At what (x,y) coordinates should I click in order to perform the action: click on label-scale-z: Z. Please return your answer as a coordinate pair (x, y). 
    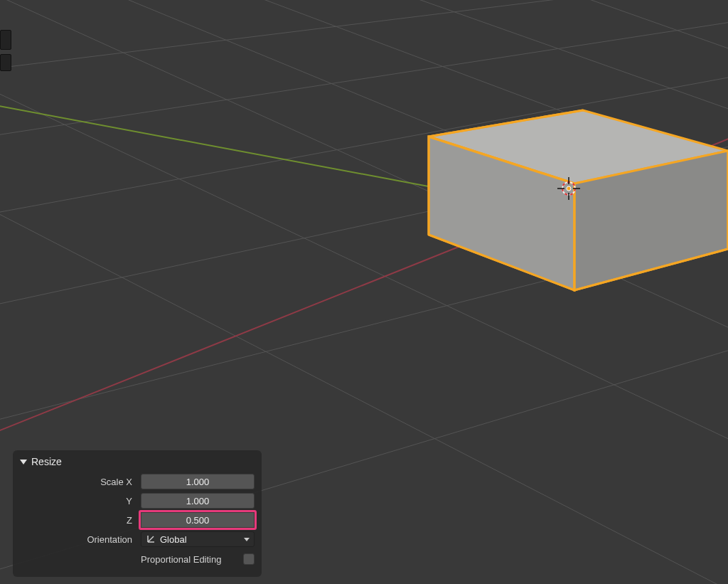
    Looking at the image, I should click on (80, 521).